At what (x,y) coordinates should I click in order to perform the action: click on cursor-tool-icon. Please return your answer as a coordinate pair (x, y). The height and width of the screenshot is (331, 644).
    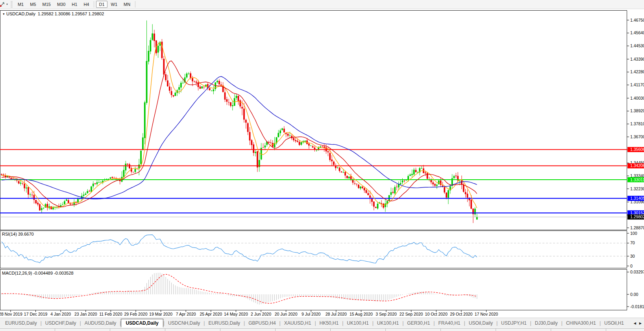
    Looking at the image, I should click on (2, 4).